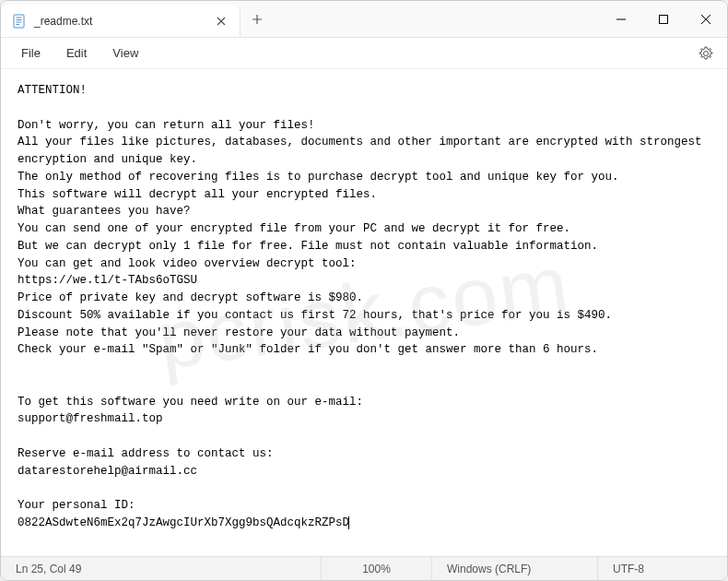 The height and width of the screenshot is (581, 728). Describe the element at coordinates (364, 19) in the screenshot. I see `titlebar: _readme.txt` at that location.